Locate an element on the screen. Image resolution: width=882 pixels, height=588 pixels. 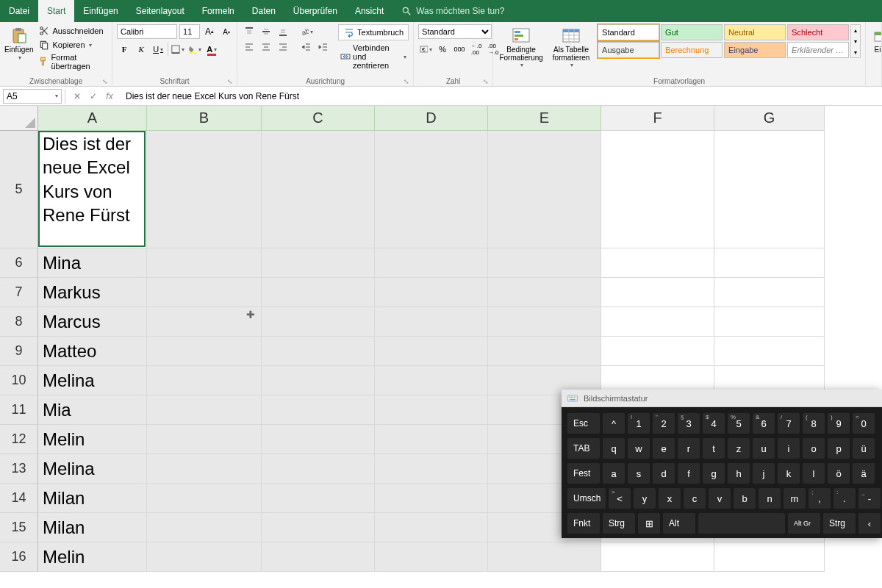
key-o: o is located at coordinates (814, 448).